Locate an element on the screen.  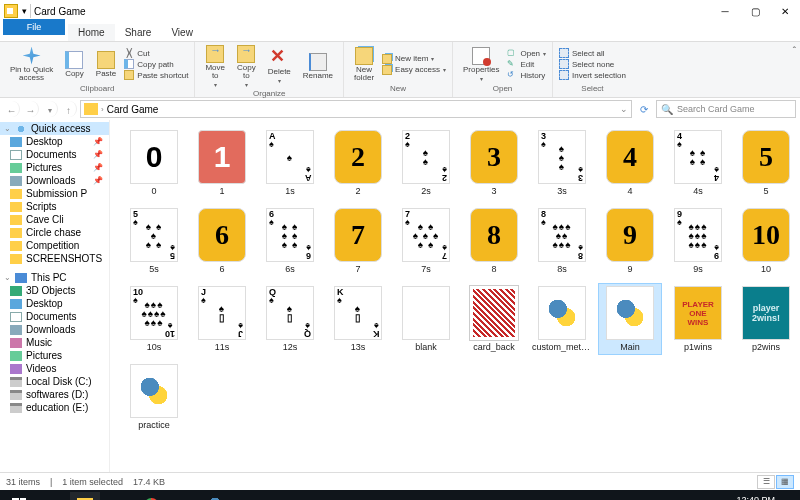
open-button: ▢Open ▾ is located at coordinates (526, 53).